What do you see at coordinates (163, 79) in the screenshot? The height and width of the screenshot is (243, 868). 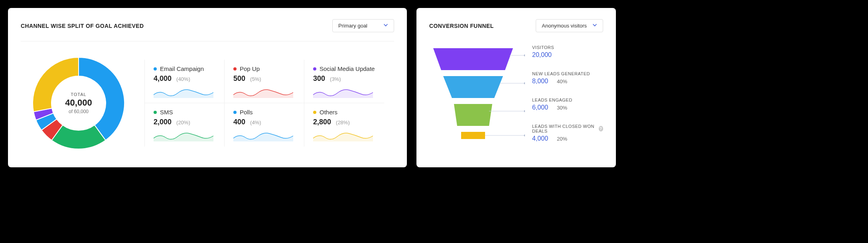 I see `channel-value: 4,000` at bounding box center [163, 79].